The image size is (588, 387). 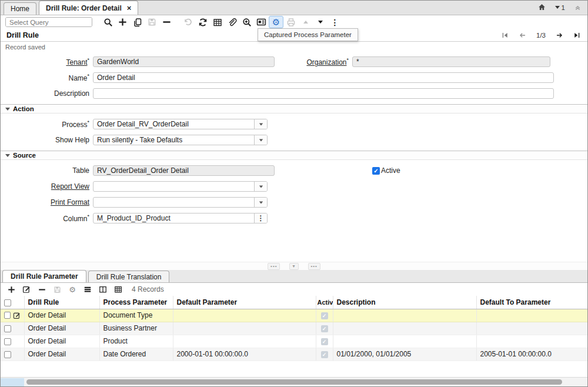 I want to click on collapse-header-icon, so click(x=577, y=7).